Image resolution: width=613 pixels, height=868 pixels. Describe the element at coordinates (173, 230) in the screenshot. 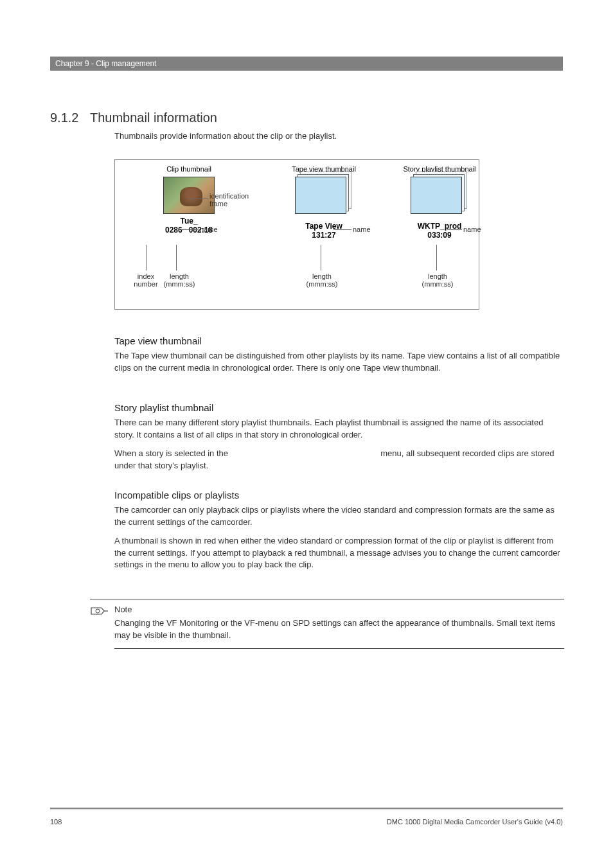

I see `clip-index: 0286` at that location.